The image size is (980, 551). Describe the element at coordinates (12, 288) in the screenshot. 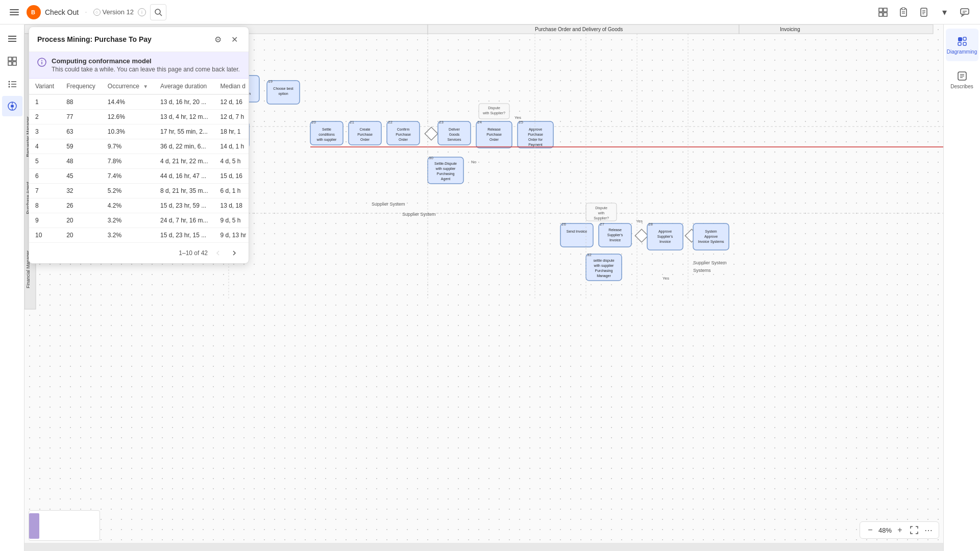

I see `left-sidebar` at that location.